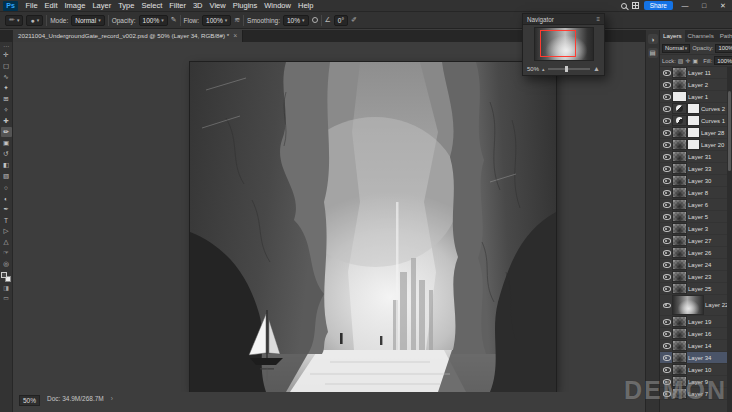 The width and height of the screenshot is (732, 412). What do you see at coordinates (178, 6) in the screenshot?
I see `menu-item: Filter` at bounding box center [178, 6].